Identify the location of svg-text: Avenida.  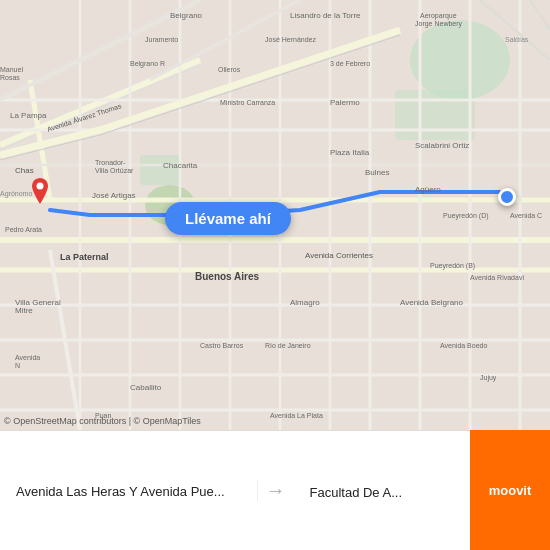
(28, 358).